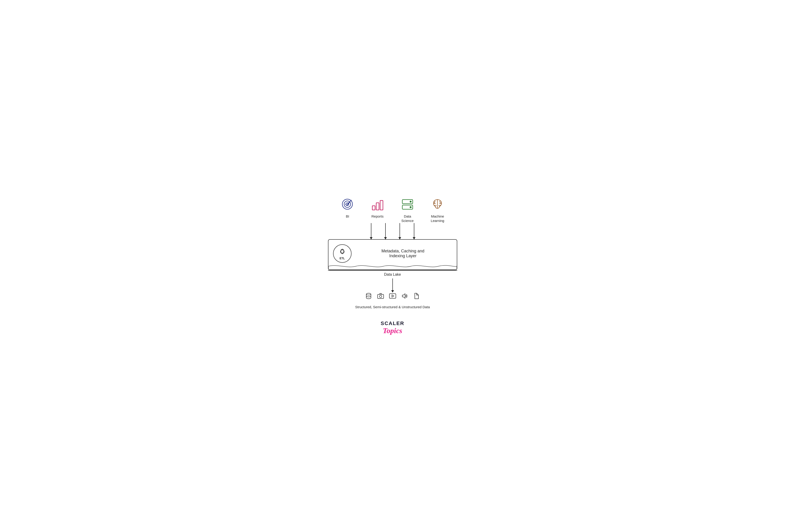 The width and height of the screenshot is (785, 532). I want to click on machine-learning-icon, so click(438, 205).